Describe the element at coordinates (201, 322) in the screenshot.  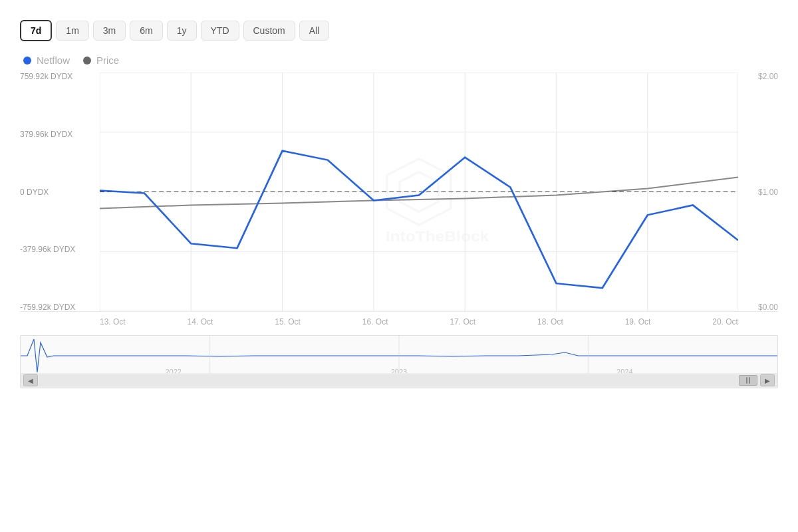
I see `x-label-14.-oct: 14. Oct` at that location.